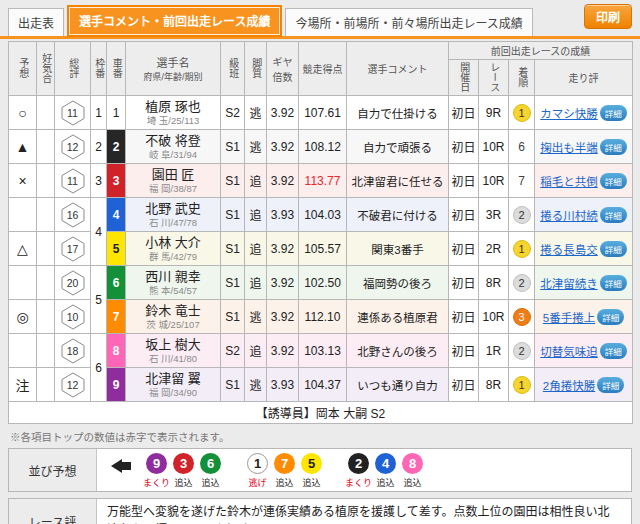  Describe the element at coordinates (116, 181) in the screenshot. I see `car-number: 3` at that location.